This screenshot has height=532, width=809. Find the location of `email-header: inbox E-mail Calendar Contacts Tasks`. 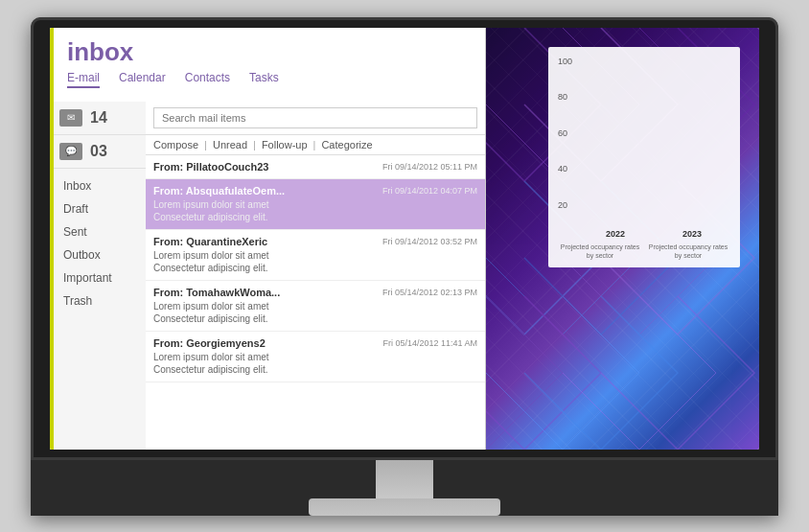

email-header: inbox E-mail Calendar Contacts Tasks is located at coordinates (267, 65).